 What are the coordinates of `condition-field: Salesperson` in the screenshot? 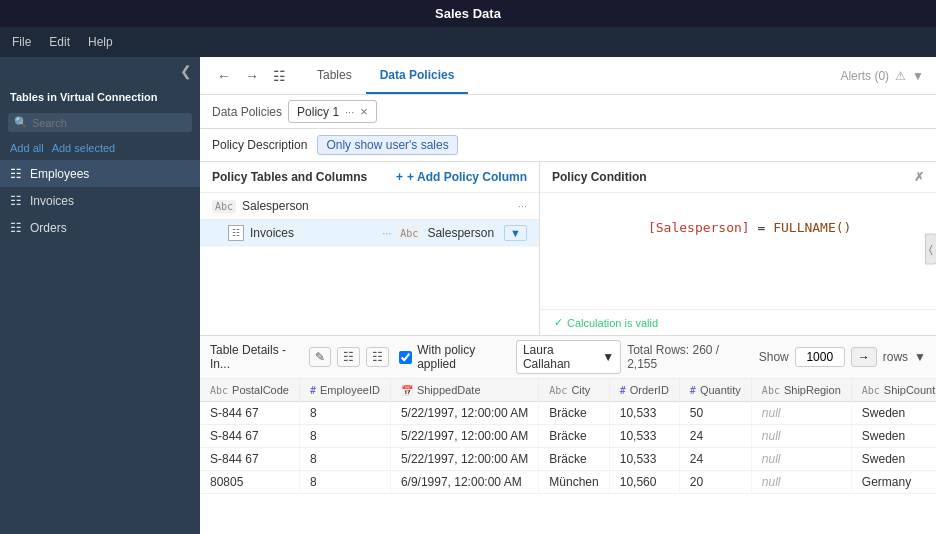 It's located at (699, 228).